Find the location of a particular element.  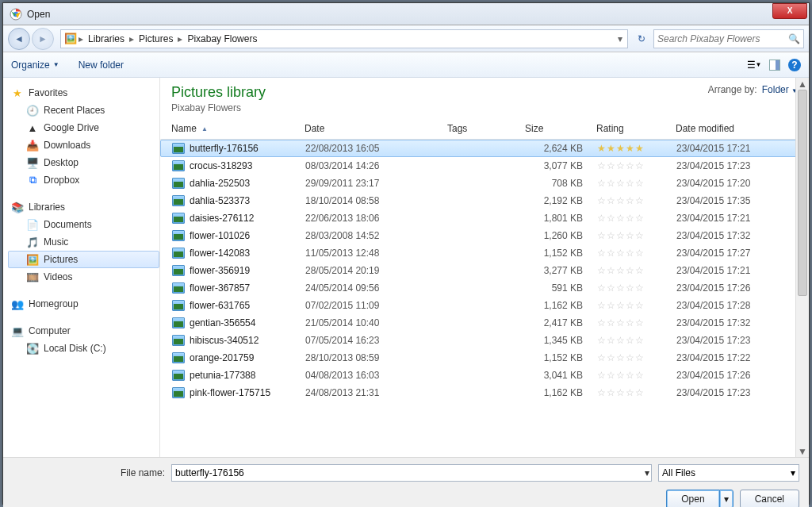

sidebar-item-dropbox: ⧉Dropbox is located at coordinates (84, 180).